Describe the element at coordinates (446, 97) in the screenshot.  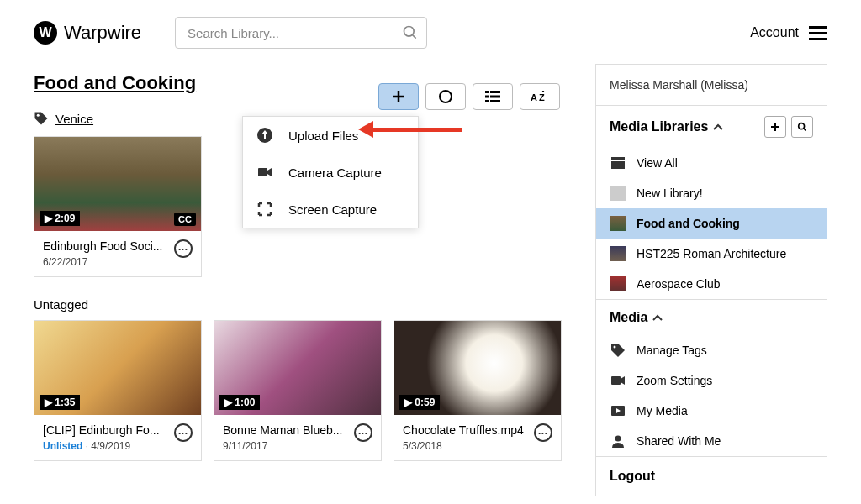
I see `circle-icon` at that location.